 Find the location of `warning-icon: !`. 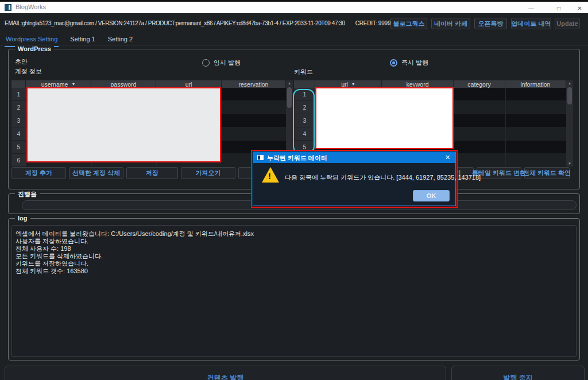

warning-icon: ! is located at coordinates (270, 175).